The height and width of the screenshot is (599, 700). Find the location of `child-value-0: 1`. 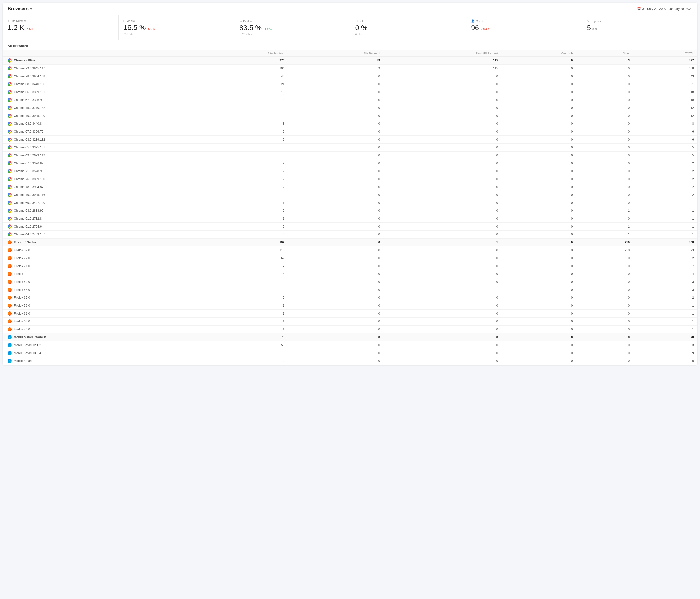

child-value-0: 1 is located at coordinates (240, 329).